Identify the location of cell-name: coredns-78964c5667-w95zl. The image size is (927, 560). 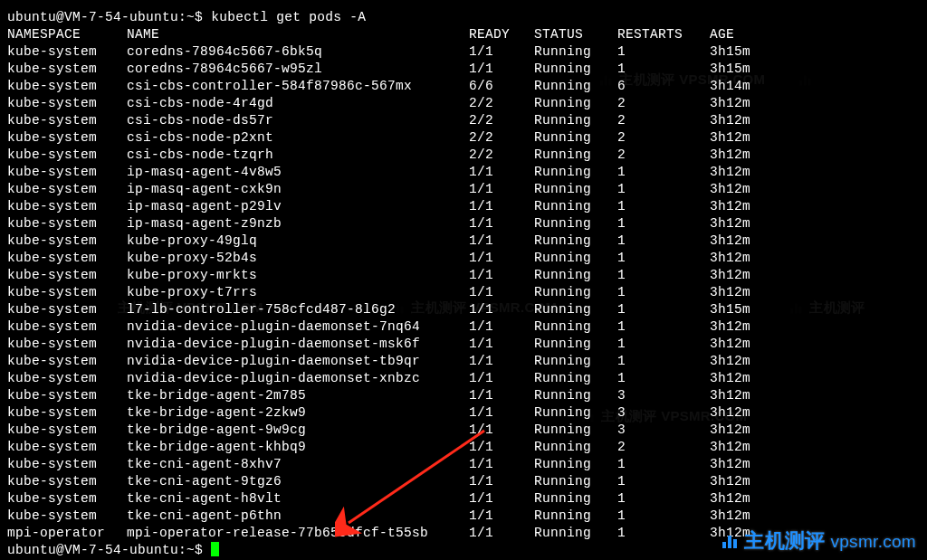
(298, 69).